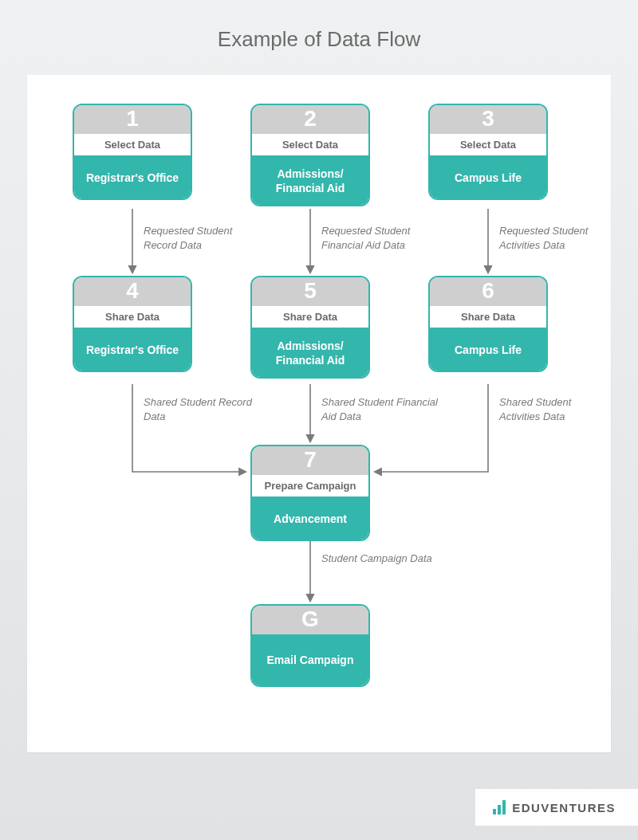 The width and height of the screenshot is (638, 840). What do you see at coordinates (199, 237) in the screenshot?
I see `edge-label-1-4: Requested Student Record Data` at bounding box center [199, 237].